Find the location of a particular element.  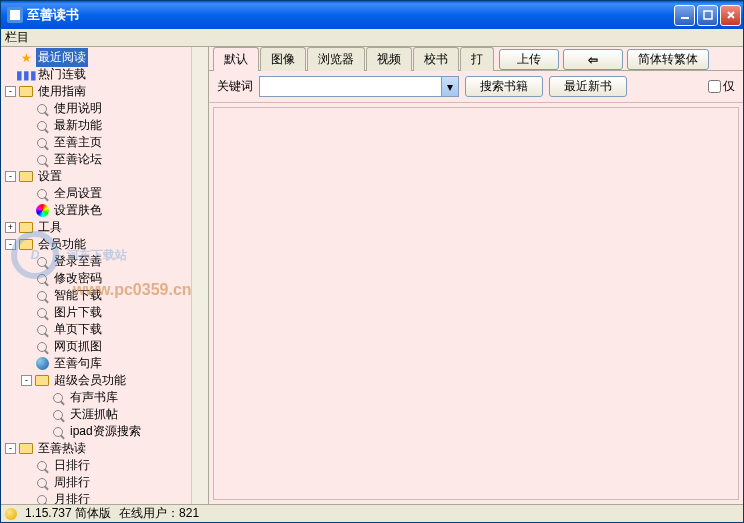

search-row: 关键词 ▾ 搜索书籍 最近新书 仅 is located at coordinates (476, 87).